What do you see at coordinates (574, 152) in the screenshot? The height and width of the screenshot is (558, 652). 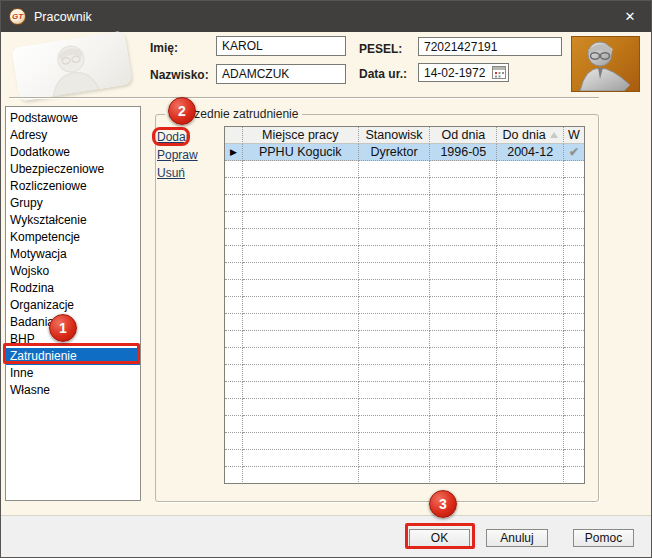 I see `checkmark-icon: ✔` at bounding box center [574, 152].